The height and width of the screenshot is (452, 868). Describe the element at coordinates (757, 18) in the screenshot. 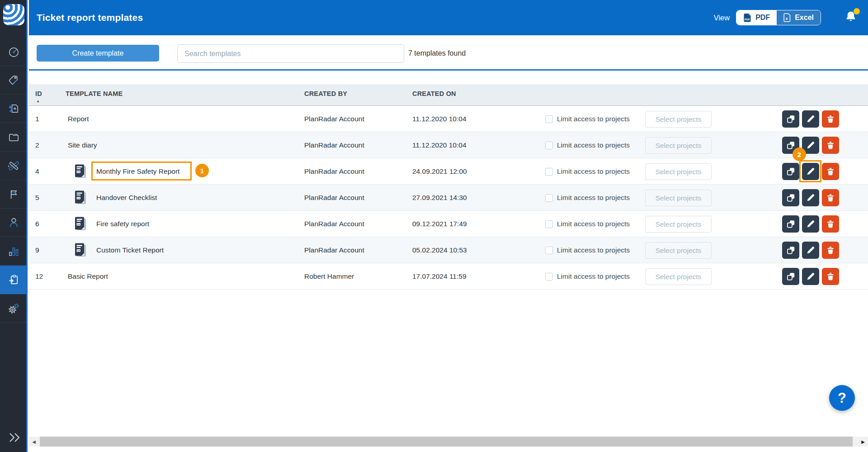

I see `view-pdf-button: PDF PDF` at that location.